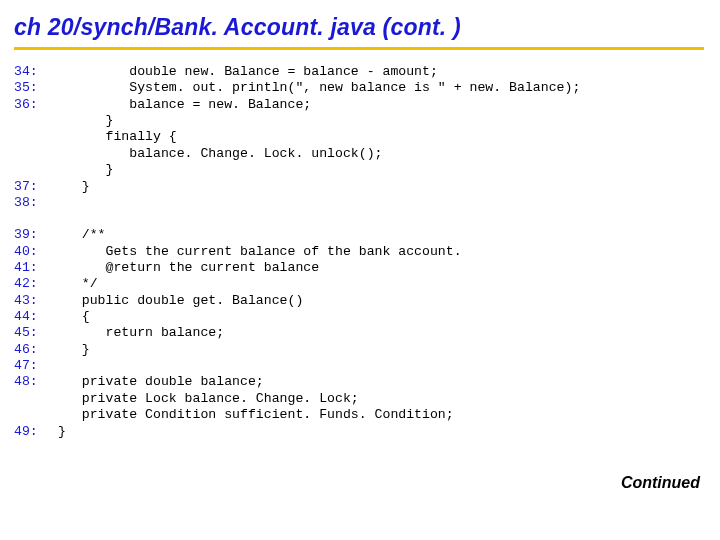 The width and height of the screenshot is (720, 540). Describe the element at coordinates (359, 432) in the screenshot. I see `code-line: 49:}` at that location.